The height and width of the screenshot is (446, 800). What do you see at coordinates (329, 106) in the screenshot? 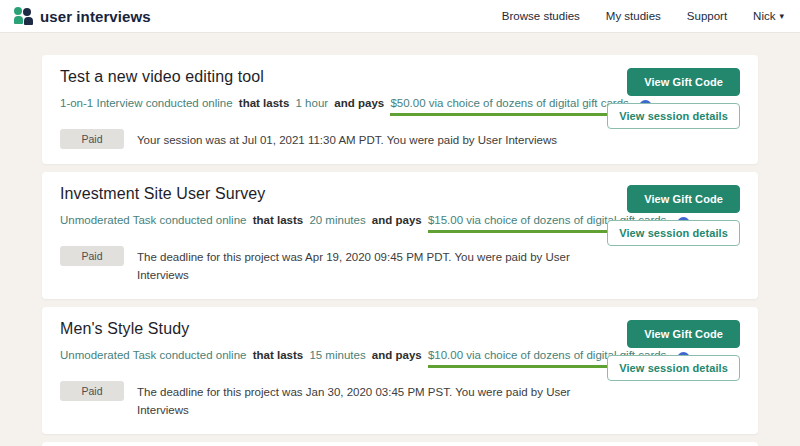
I see `study-meta: 1-on-1 Interview conducted online that l…` at bounding box center [329, 106].